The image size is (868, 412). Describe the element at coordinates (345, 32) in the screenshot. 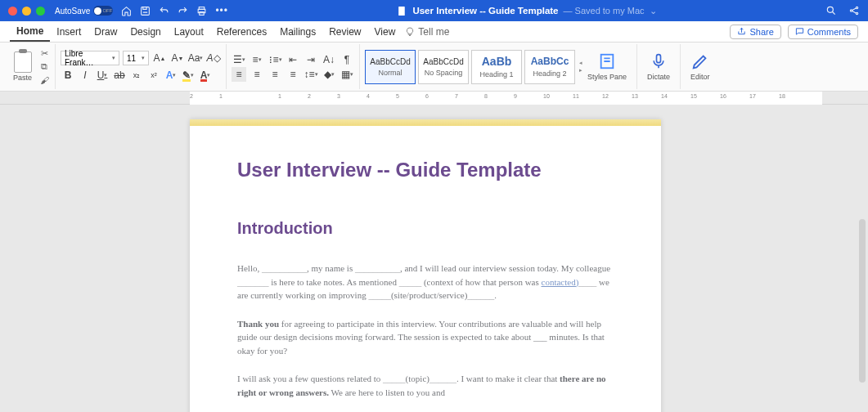

I see `tab-review: Review` at that location.